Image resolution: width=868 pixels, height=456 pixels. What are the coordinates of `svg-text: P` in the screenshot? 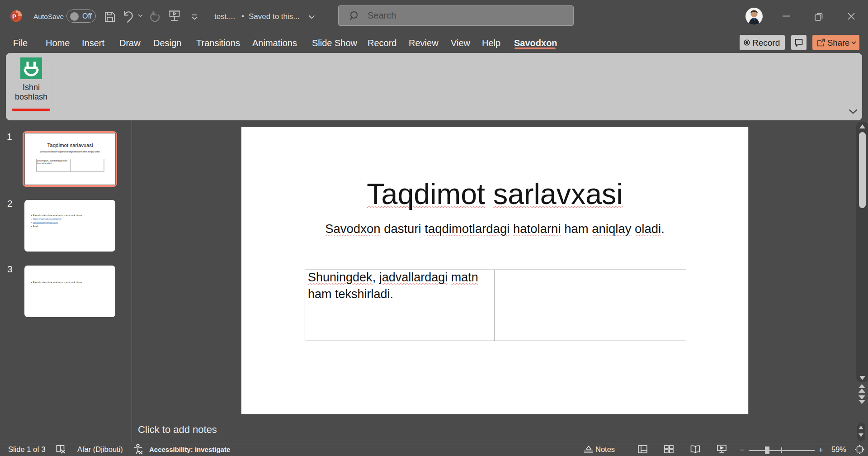 It's located at (14, 16).